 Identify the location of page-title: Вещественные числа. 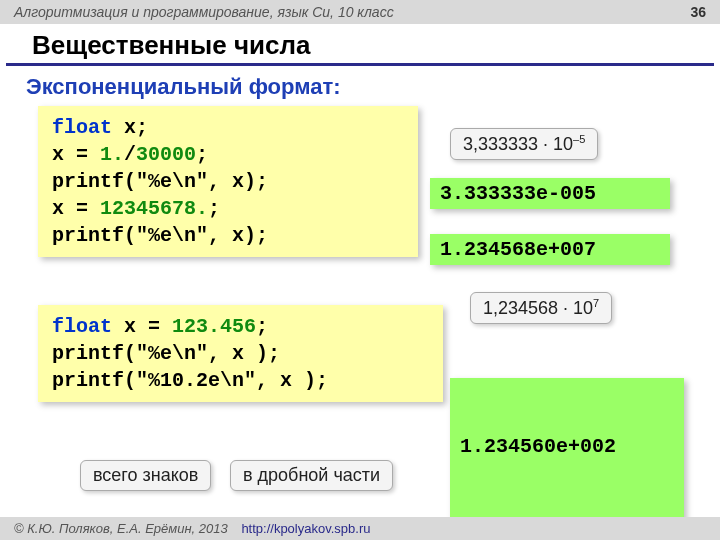
(360, 45).